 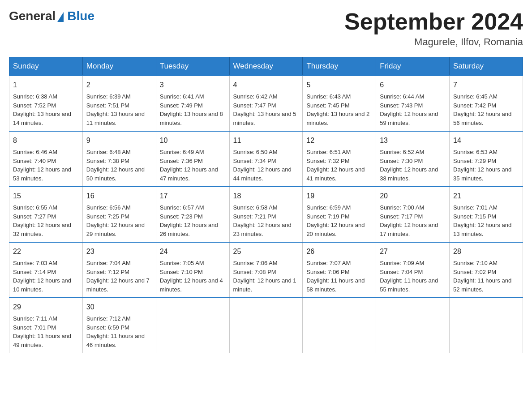 I want to click on day-number: 18, so click(x=266, y=196).